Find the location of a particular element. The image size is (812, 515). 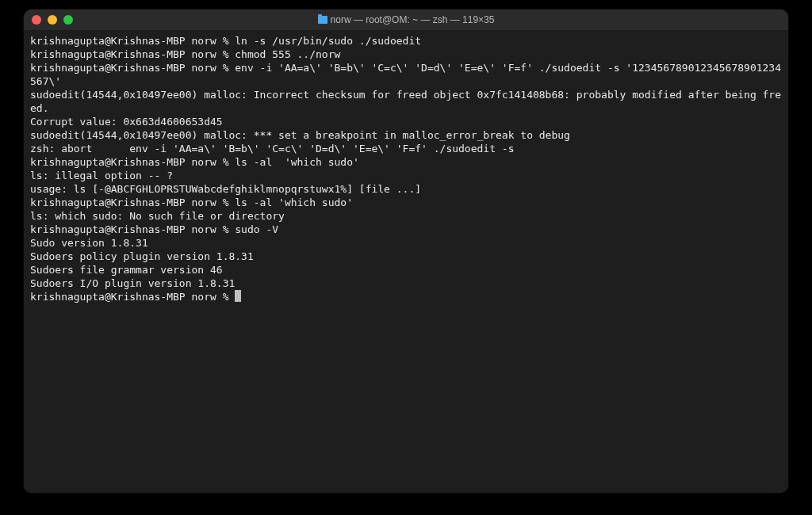

minimize-icon is located at coordinates (52, 20).